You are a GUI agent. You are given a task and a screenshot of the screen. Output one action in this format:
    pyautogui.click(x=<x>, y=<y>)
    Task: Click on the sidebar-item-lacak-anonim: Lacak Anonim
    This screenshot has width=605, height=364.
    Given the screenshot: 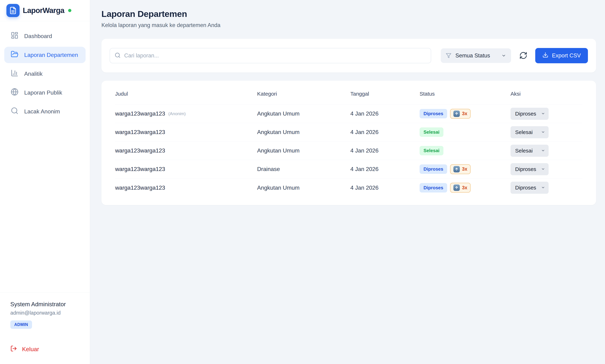 What is the action you would take?
    pyautogui.click(x=45, y=111)
    